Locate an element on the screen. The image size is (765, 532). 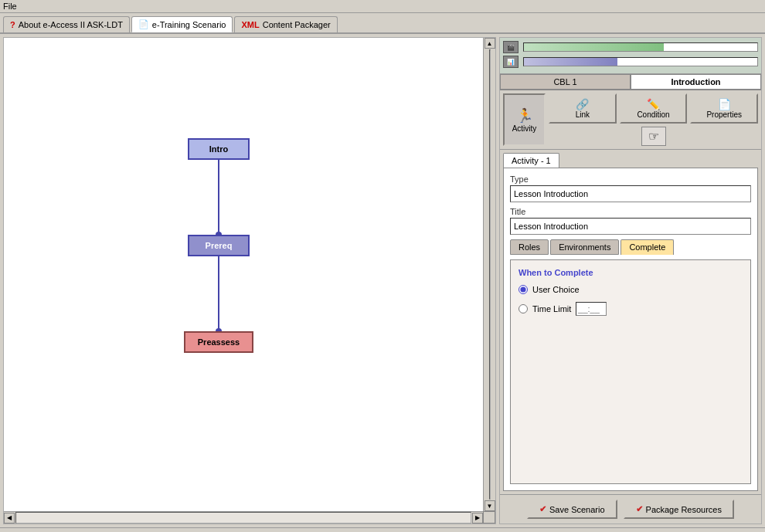
type-field-group: Type Lesson Introduction is located at coordinates (631, 188).